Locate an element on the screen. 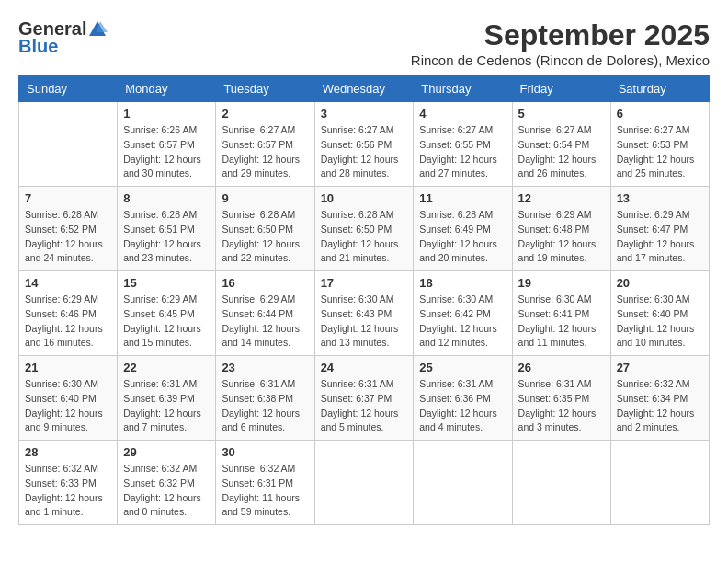  day-info: Sunrise: 6:30 AM Sunset: 6:43 PM Dayligh… is located at coordinates (364, 322).